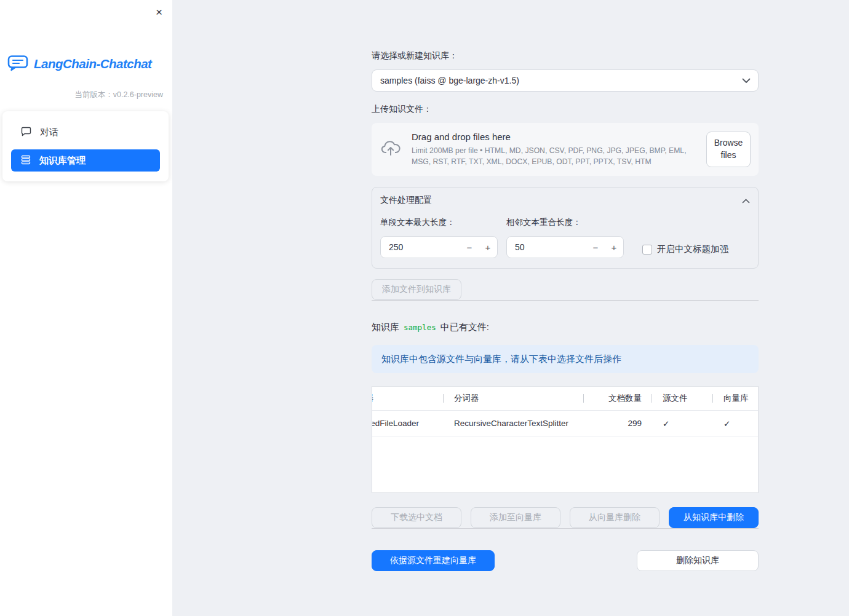  I want to click on chevron-up-icon, so click(746, 200).